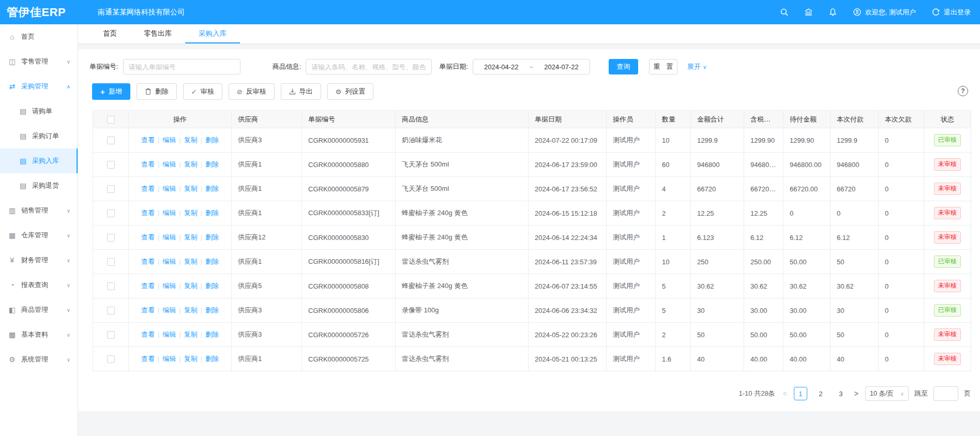  Describe the element at coordinates (111, 120) in the screenshot. I see `select-all-checkbox` at that location.